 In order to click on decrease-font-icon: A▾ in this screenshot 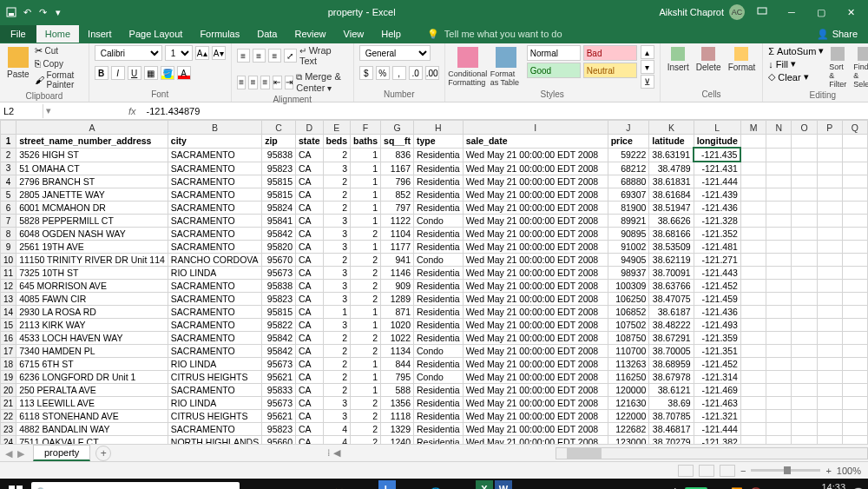, I will do `click(219, 53)`.